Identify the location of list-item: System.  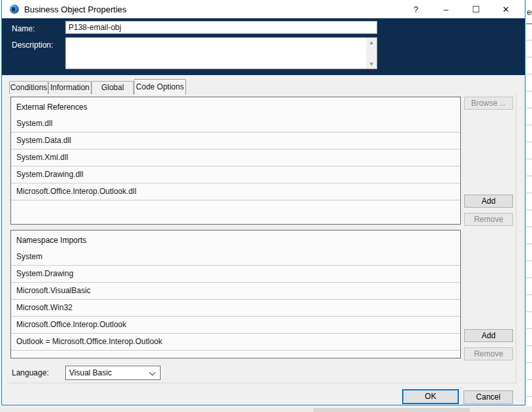
(236, 257).